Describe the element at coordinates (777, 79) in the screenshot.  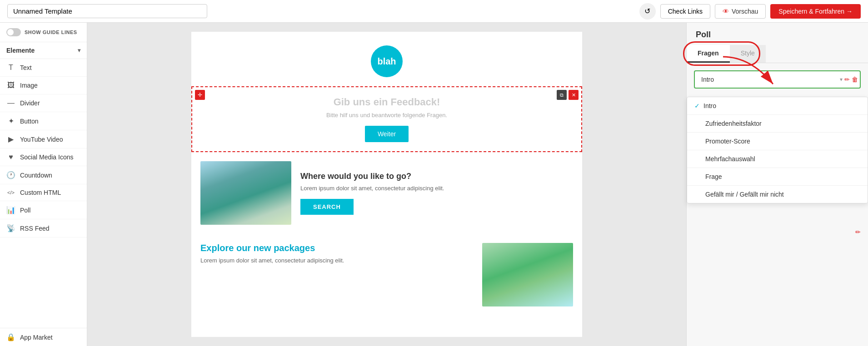
I see `dropdown-wrapper: Intro Zufriedenheitsfaktor Promoter-Scor…` at that location.